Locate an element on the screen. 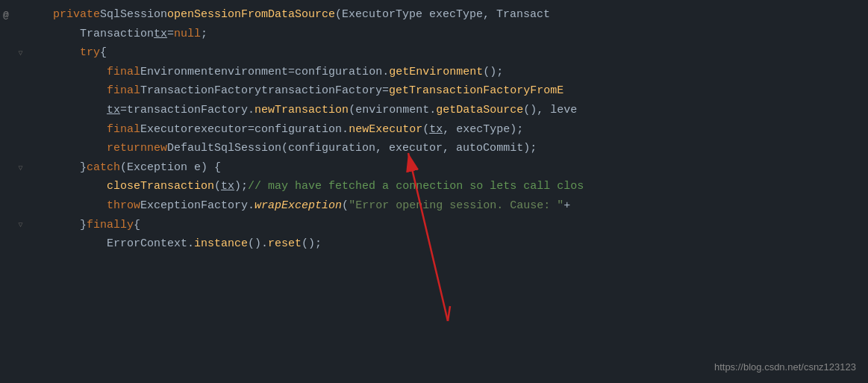 The width and height of the screenshot is (868, 383). token: instance is located at coordinates (221, 244).